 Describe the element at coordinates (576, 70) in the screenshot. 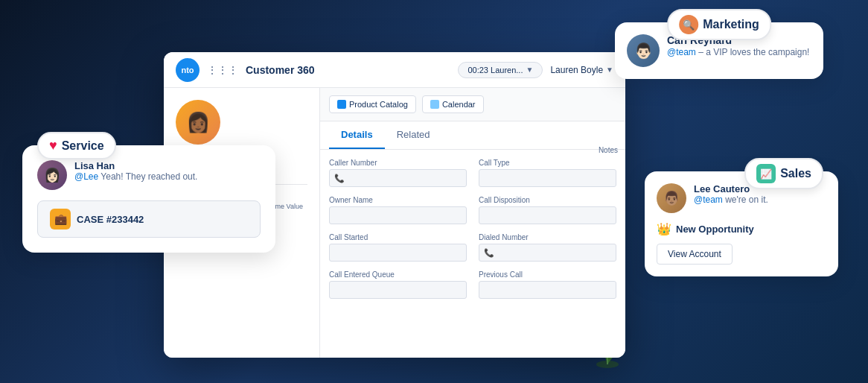

I see `user-name-text: Lauren Boyle` at that location.